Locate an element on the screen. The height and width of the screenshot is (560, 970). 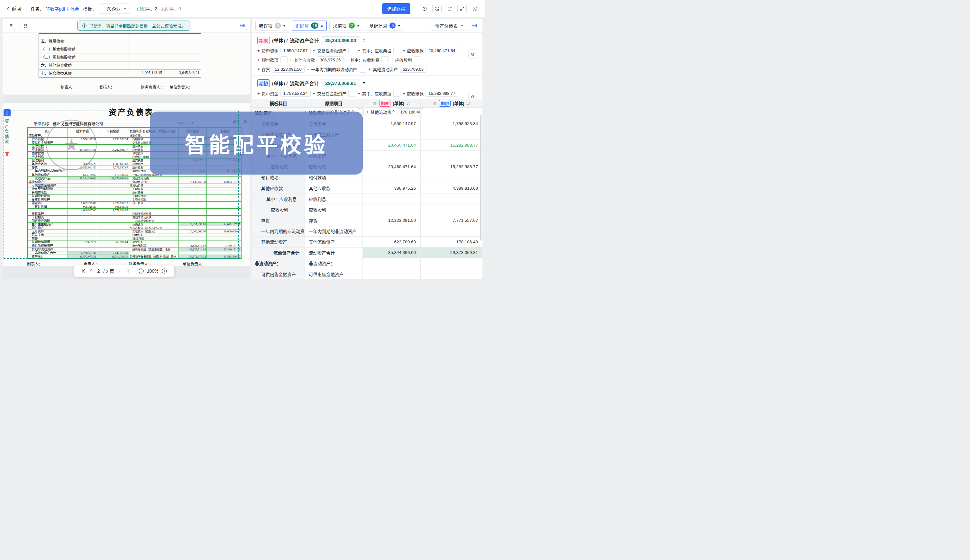
end-value-cell: 623,709.63 is located at coordinates (392, 242).